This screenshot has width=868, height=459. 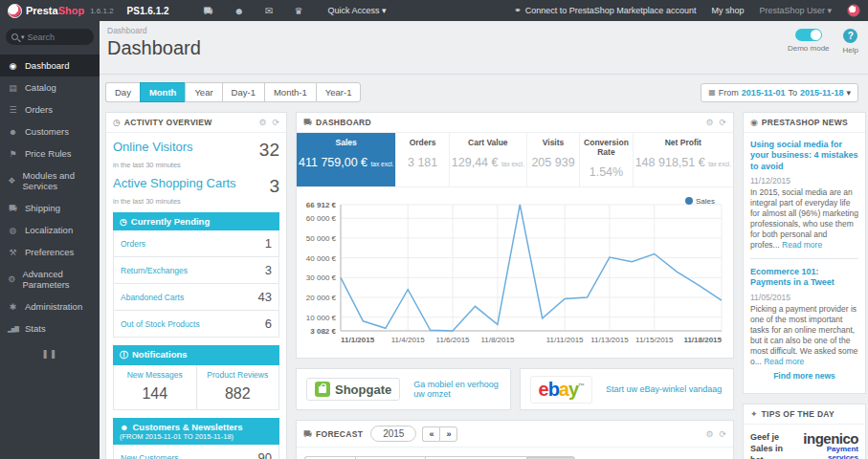 What do you see at coordinates (50, 109) in the screenshot?
I see `sidebar-item-orders: ☰Orders` at bounding box center [50, 109].